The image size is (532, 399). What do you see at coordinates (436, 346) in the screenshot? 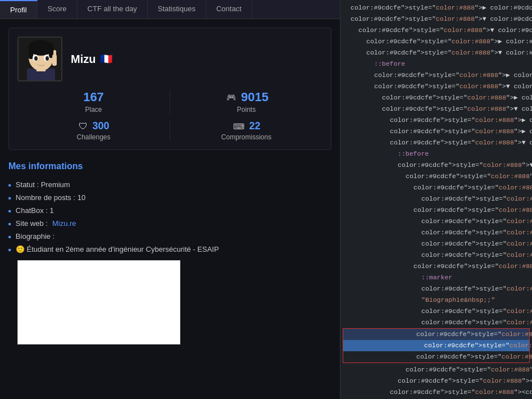
I see `tree-line: color:#9cdcfe">style="color:#888">▶ #doc…` at bounding box center [436, 346].